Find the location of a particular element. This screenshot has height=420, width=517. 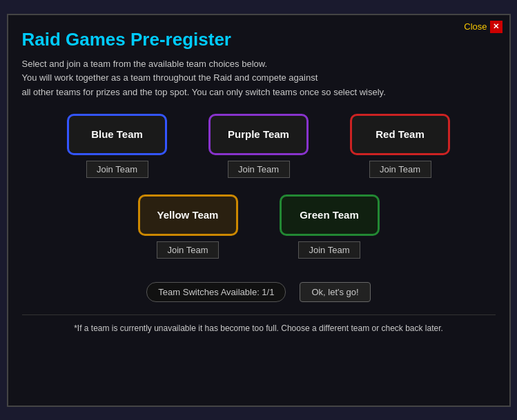

description-line1: Select and join a team from the availabl… is located at coordinates (145, 63).